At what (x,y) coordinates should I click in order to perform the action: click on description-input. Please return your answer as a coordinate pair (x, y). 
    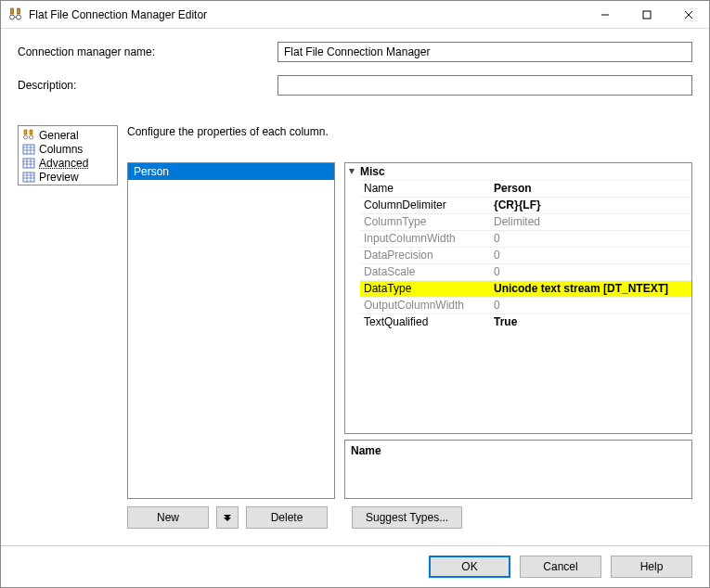
    Looking at the image, I should click on (484, 85).